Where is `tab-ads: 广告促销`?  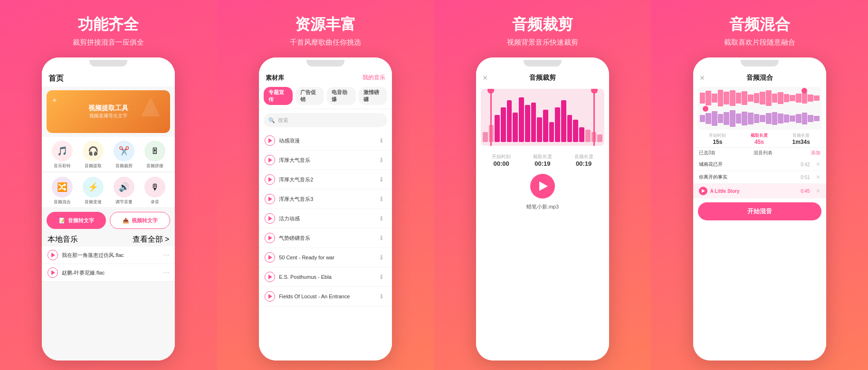
tab-ads: 广告促销 is located at coordinates (310, 96).